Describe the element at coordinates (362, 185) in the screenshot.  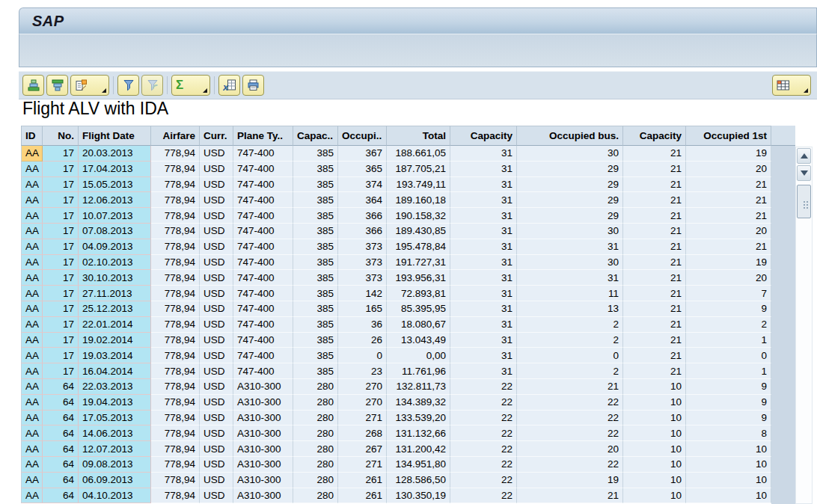
I see `grid-cell: 374` at that location.